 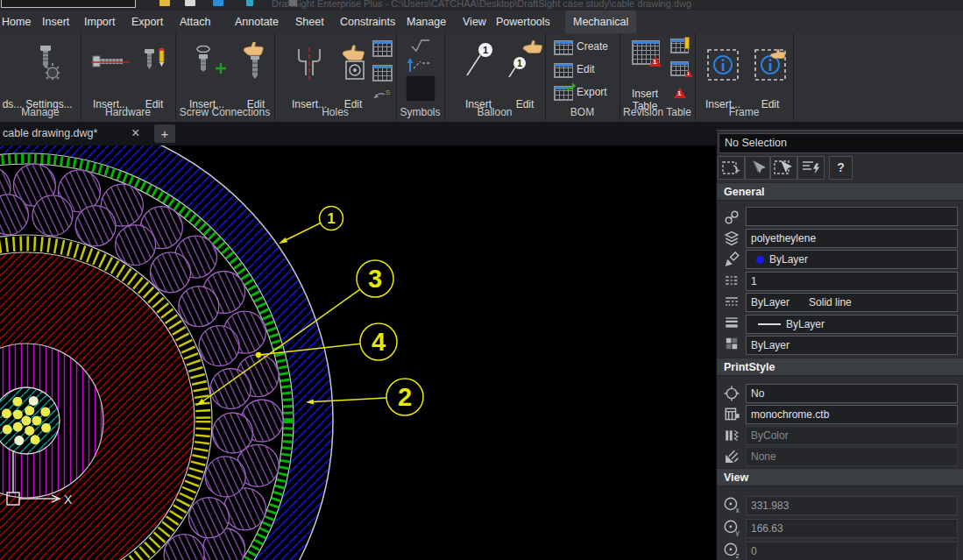 I want to click on balloon-2-number: 2, so click(x=405, y=397).